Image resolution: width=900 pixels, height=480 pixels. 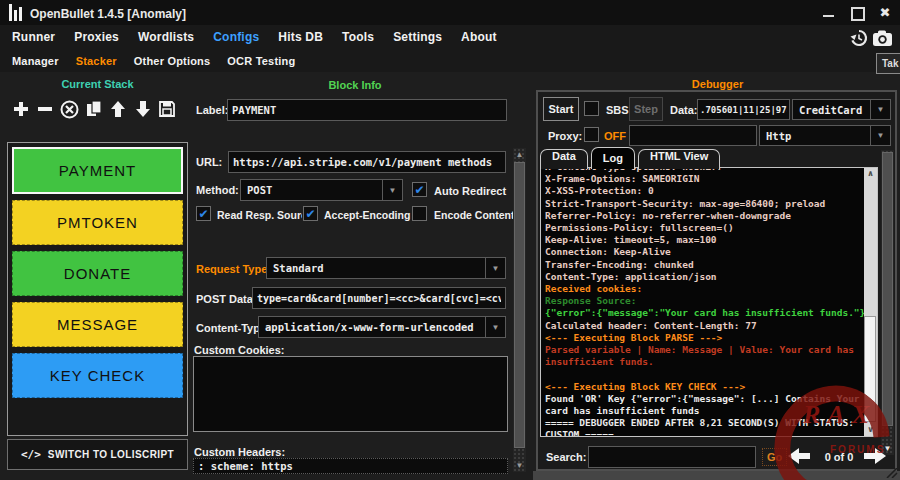 I want to click on encode-content-label: Encode Content, so click(x=474, y=216).